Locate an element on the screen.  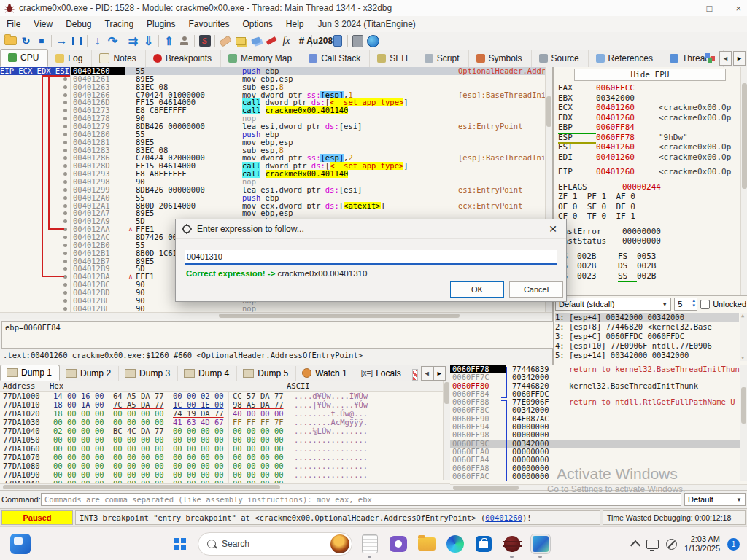
segment-row: ES002BDS002B is located at coordinates (649, 266).